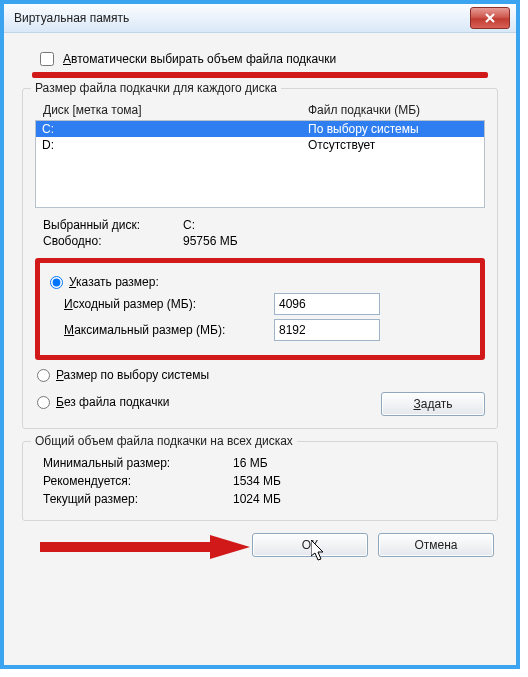 The width and height of the screenshot is (528, 677). I want to click on min-size-value: 16 МБ, so click(250, 463).